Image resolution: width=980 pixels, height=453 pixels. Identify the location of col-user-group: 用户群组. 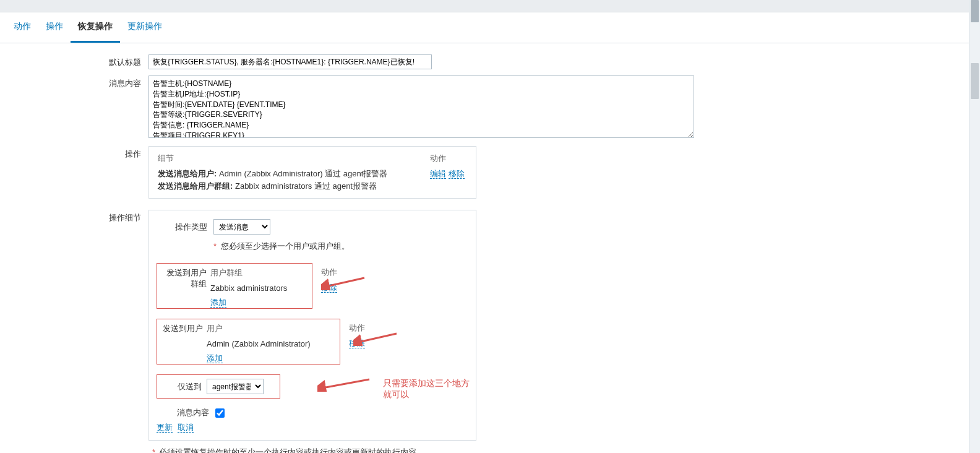
(259, 273).